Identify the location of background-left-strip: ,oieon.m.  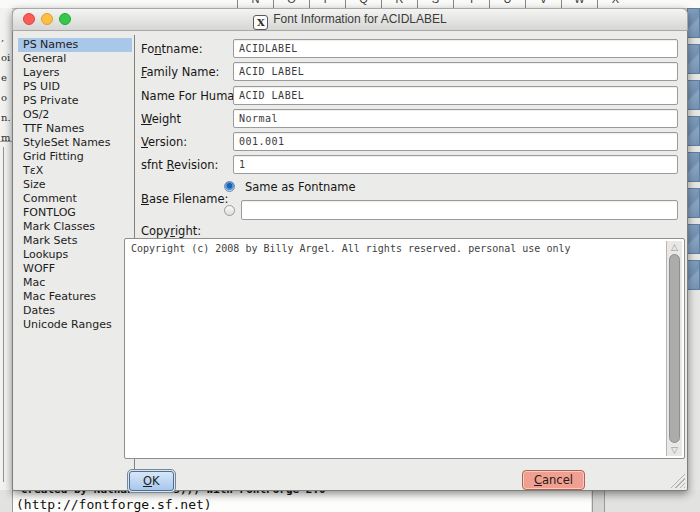
(6, 249).